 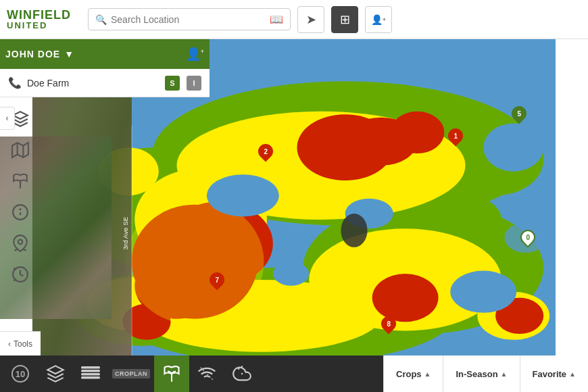 What do you see at coordinates (413, 374) in the screenshot?
I see `tab-crops: Crops ▲` at bounding box center [413, 374].